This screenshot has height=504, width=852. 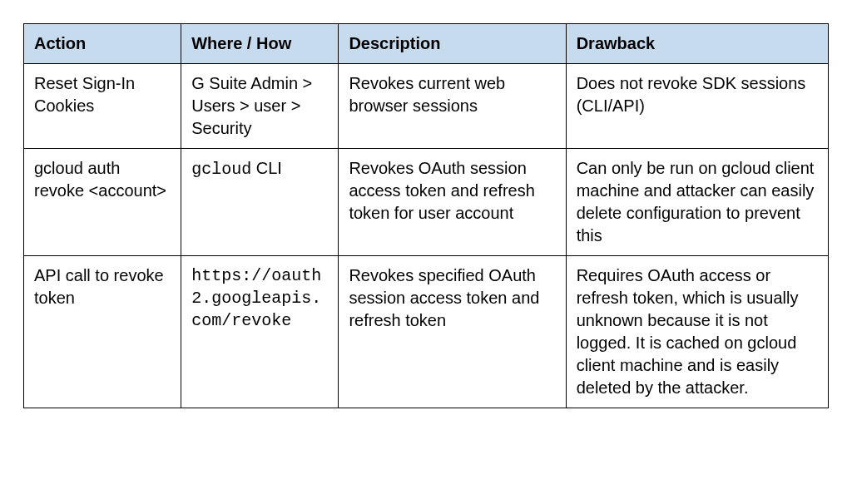 I want to click on cell-action: API call to revoke token, so click(x=103, y=333).